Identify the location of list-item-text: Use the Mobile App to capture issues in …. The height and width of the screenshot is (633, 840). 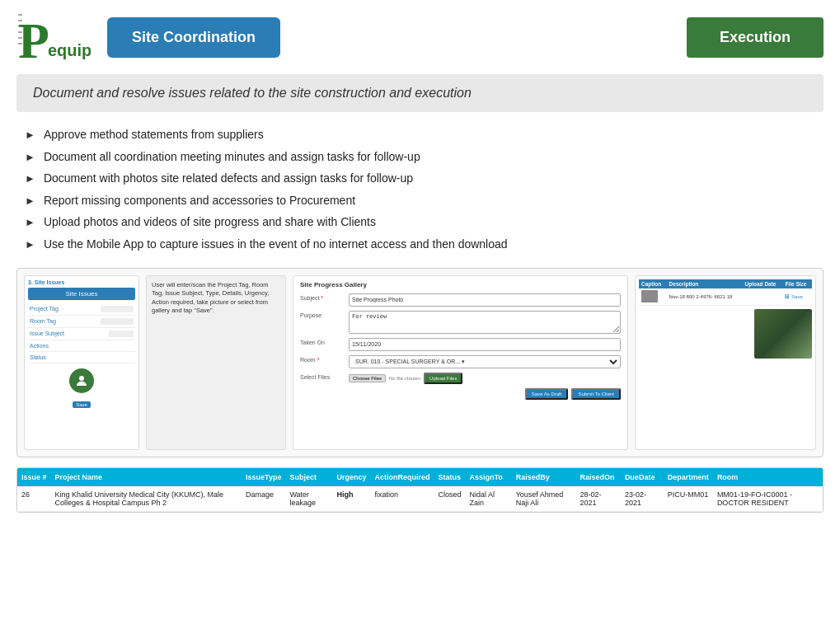
(275, 245).